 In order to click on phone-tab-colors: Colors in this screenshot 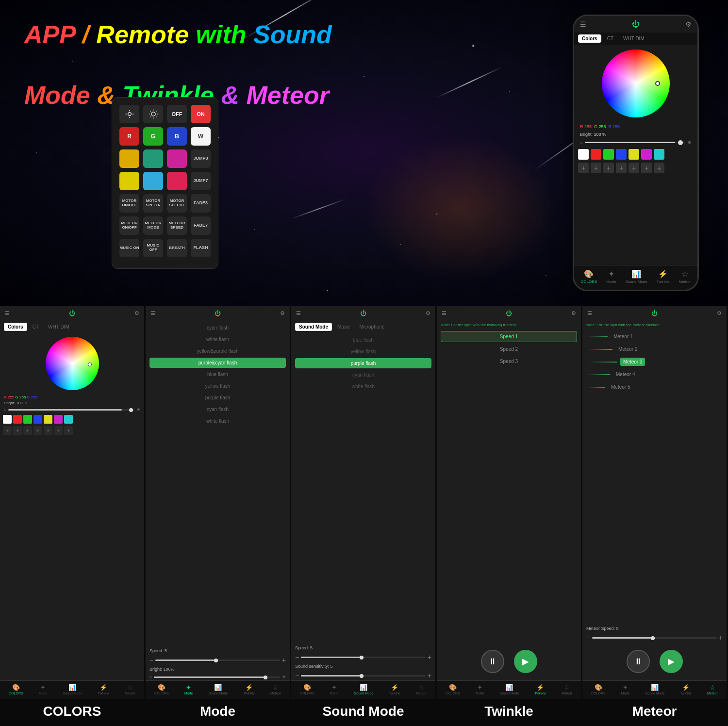, I will do `click(590, 39)`.